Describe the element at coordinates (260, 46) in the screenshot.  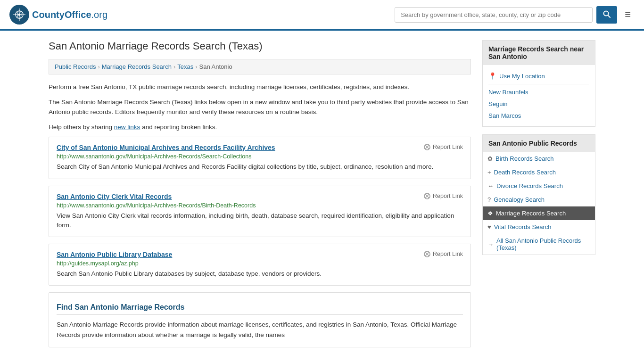
I see `page-title: San Antonio Marriage Records Search (Tex…` at that location.